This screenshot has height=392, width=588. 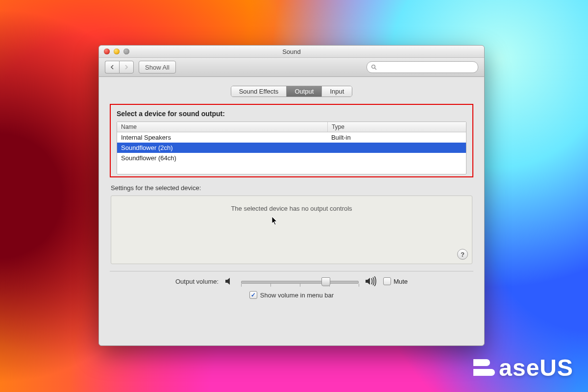 I want to click on tab-sound-effects: Sound Effects, so click(x=259, y=91).